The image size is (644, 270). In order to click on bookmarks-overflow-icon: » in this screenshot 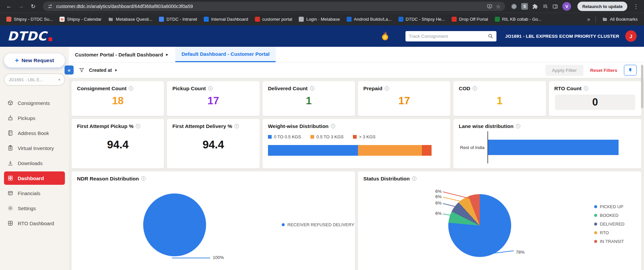, I will do `click(589, 19)`.